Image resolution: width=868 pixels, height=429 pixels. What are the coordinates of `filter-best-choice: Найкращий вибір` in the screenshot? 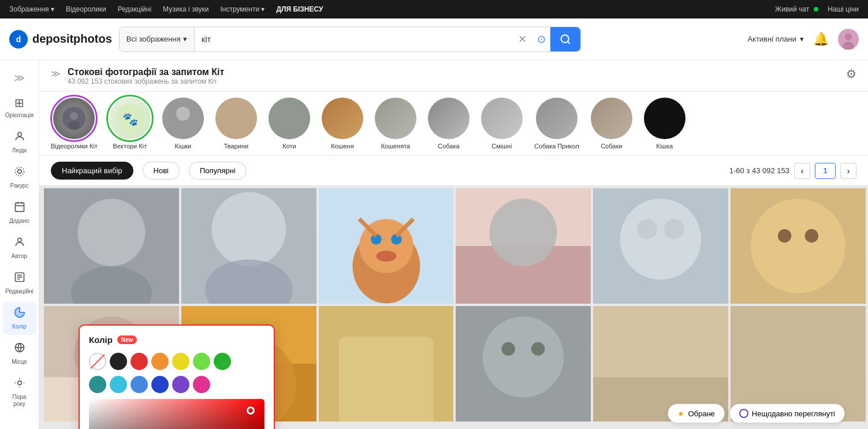 It's located at (92, 171).